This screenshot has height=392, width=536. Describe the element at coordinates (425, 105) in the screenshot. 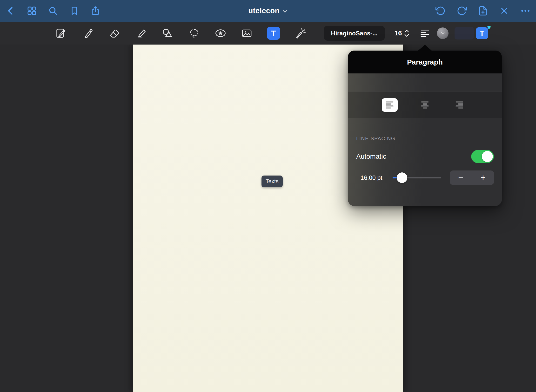

I see `alignment-row` at that location.